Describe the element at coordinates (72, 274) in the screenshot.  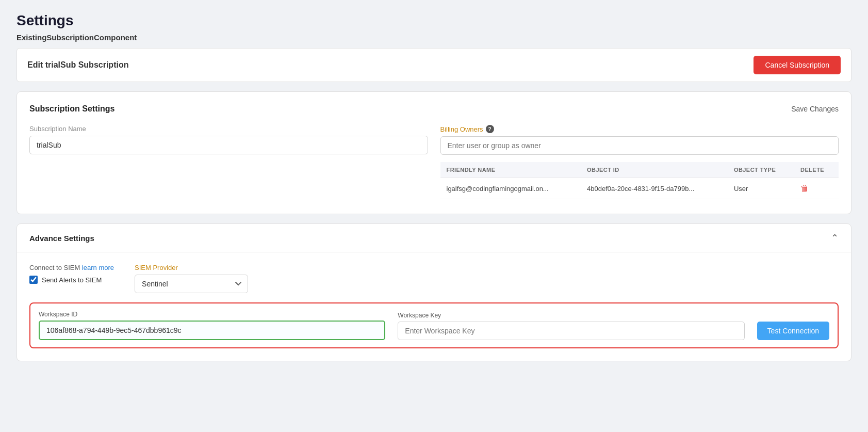
I see `siem-connect-col: Connect to SIEM learn more Send Alerts t…` at that location.